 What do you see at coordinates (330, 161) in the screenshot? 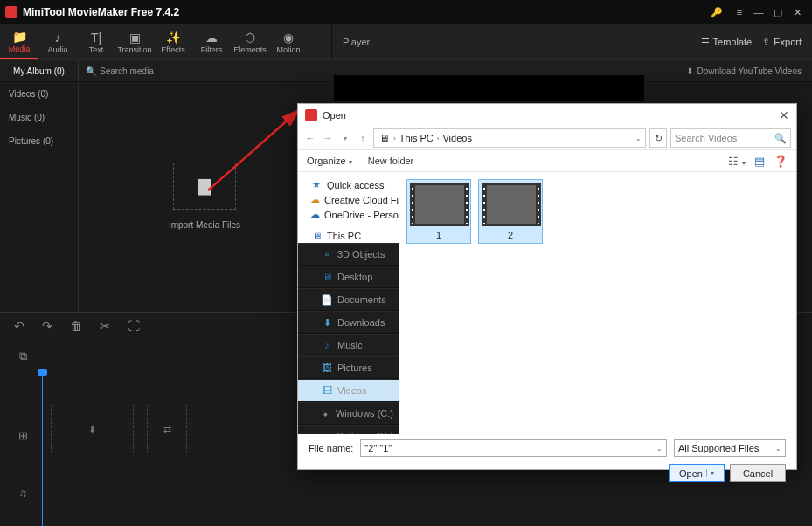
I see `organize-menu: Organize ▾` at bounding box center [330, 161].